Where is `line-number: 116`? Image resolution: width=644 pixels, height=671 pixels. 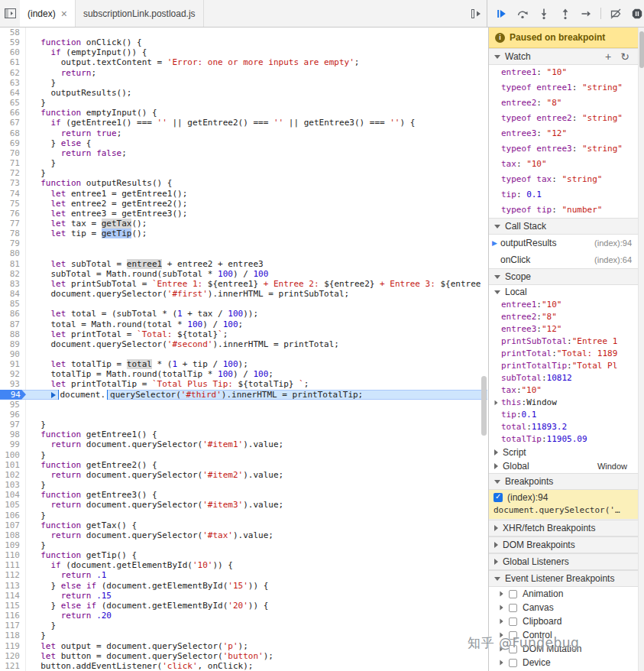
line-number: 116 is located at coordinates (13, 616).